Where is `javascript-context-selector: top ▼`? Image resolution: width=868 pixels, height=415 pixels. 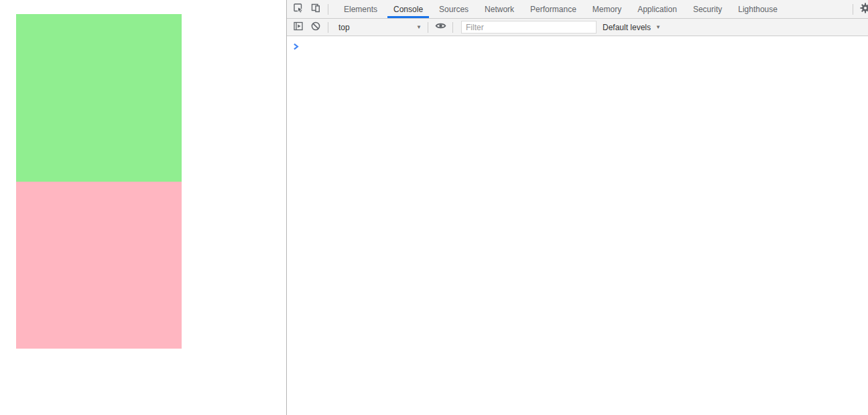 javascript-context-selector: top ▼ is located at coordinates (380, 27).